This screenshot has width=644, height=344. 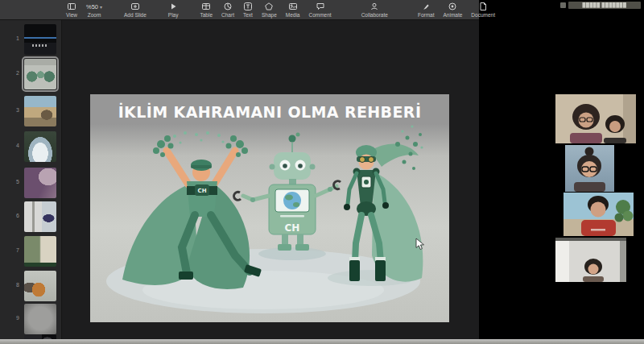 I want to click on toolbar-label: Collaborate, so click(x=375, y=15).